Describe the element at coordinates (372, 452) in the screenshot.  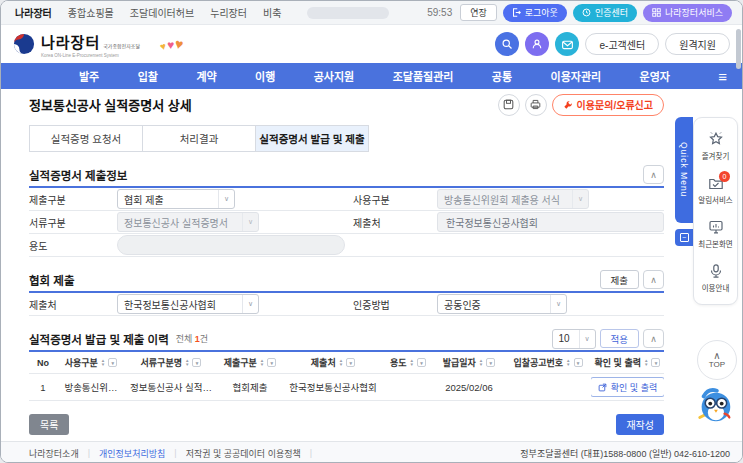
I see `footer: 나라장터소개 | 개인정보처리방침 | 저작권 및 공공데이터 이용정책 | 정…` at that location.